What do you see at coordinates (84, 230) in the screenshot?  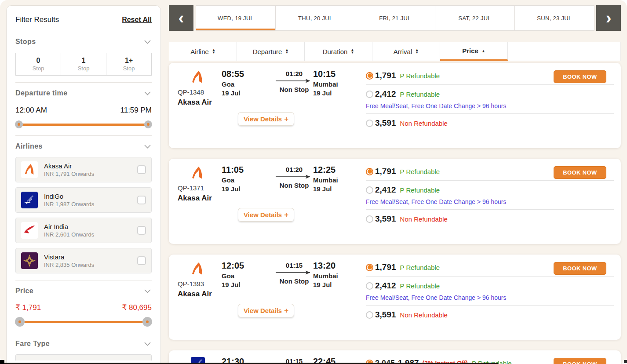 I see `airline-filter-item: Air India INR 2,601 Onwards` at bounding box center [84, 230].